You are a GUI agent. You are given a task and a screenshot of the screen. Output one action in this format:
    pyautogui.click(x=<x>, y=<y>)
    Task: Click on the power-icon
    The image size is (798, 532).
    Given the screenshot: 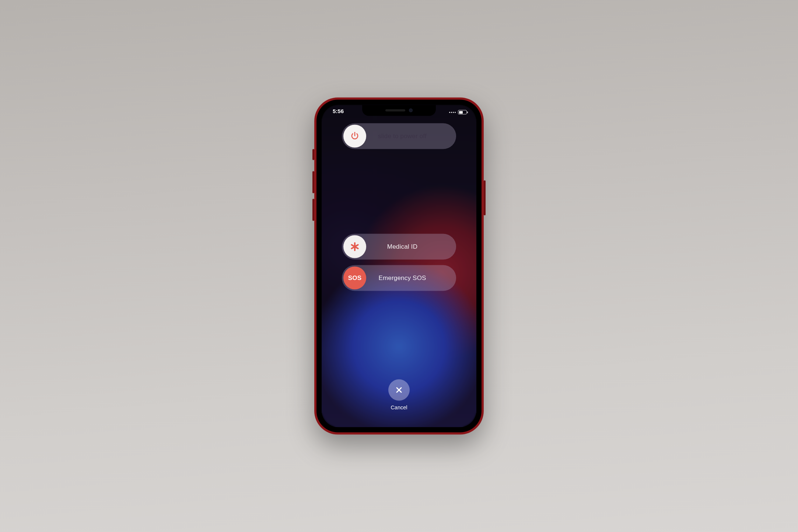 What is the action you would take?
    pyautogui.click(x=355, y=136)
    